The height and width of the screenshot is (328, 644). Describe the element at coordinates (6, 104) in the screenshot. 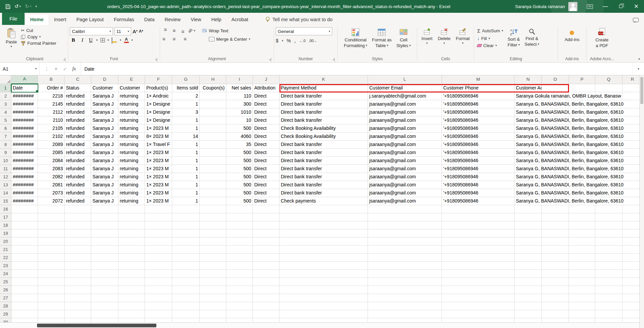

I see `row-header-3: 3` at that location.